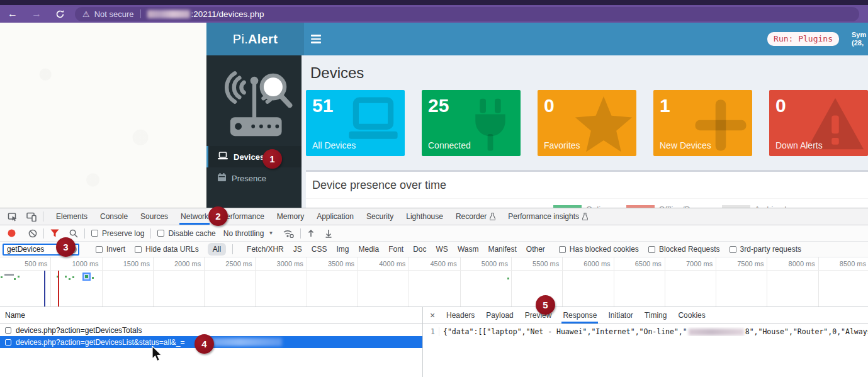  What do you see at coordinates (424, 217) in the screenshot?
I see `tab-lighthouse: Lighthouse` at bounding box center [424, 217].